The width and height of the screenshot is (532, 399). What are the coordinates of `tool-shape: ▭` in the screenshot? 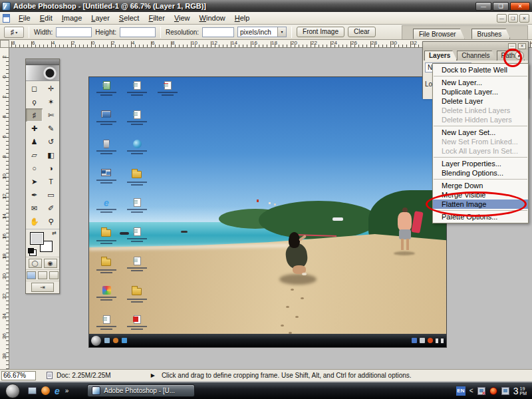 It's located at (51, 195).